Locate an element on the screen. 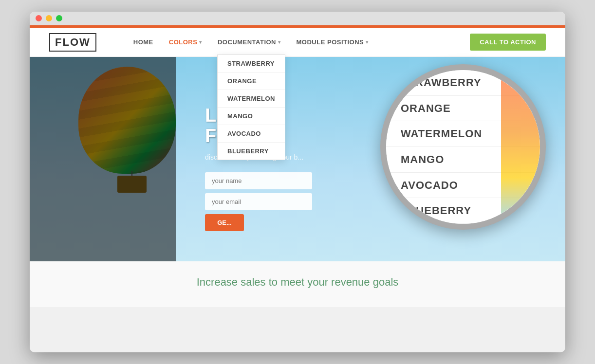 The height and width of the screenshot is (364, 595). bottom-section: Increase sales to meet your revenue goal… is located at coordinates (298, 284).